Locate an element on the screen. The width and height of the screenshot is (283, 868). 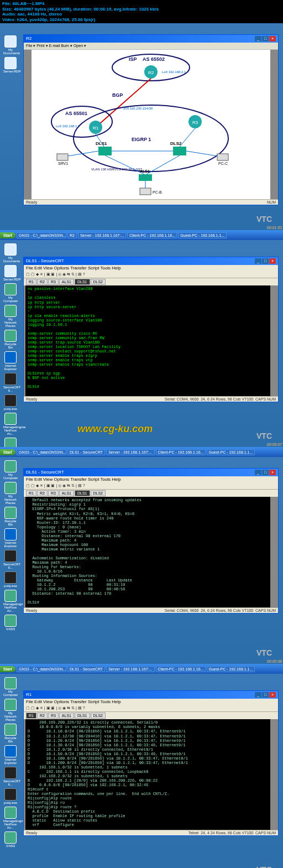
svg-text: DLS2 is located at coordinates (176, 144).